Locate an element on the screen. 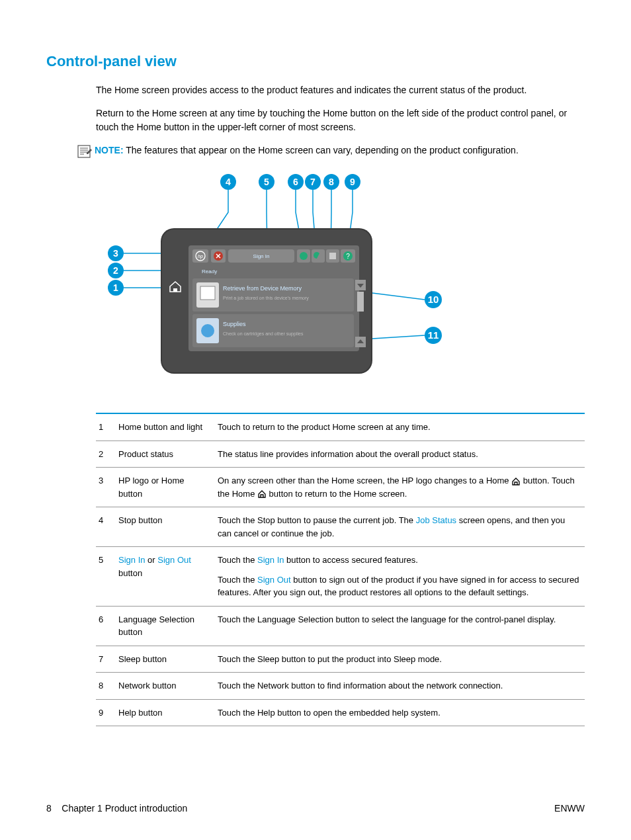 The image size is (631, 840). svg-text: 10 is located at coordinates (434, 299).